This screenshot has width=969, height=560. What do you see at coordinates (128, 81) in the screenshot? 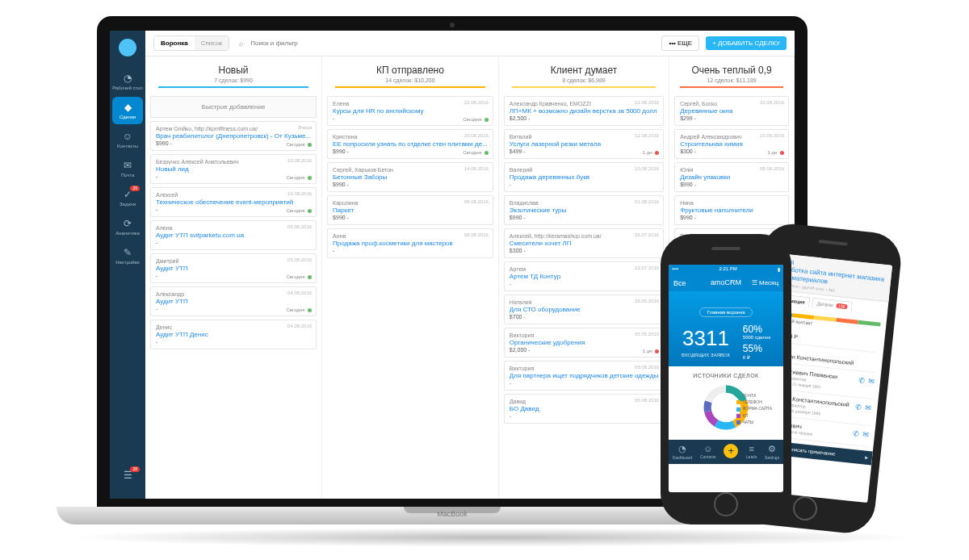
I see `sidebar-item-Рабочий стол: ◔Рабочий стол` at bounding box center [128, 81].